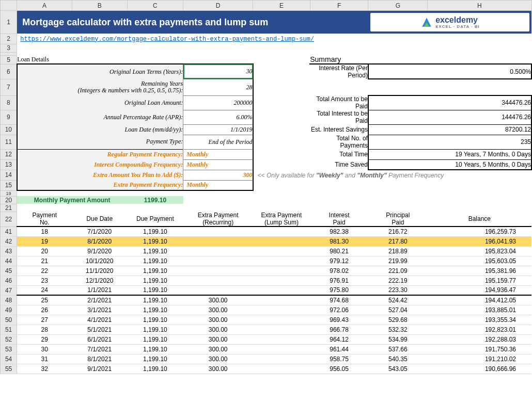 Image resolution: width=532 pixels, height=420 pixels. Describe the element at coordinates (450, 165) in the screenshot. I see `sum-val-tsaved: 10 Years, 5 Months, 0 Days` at that location.